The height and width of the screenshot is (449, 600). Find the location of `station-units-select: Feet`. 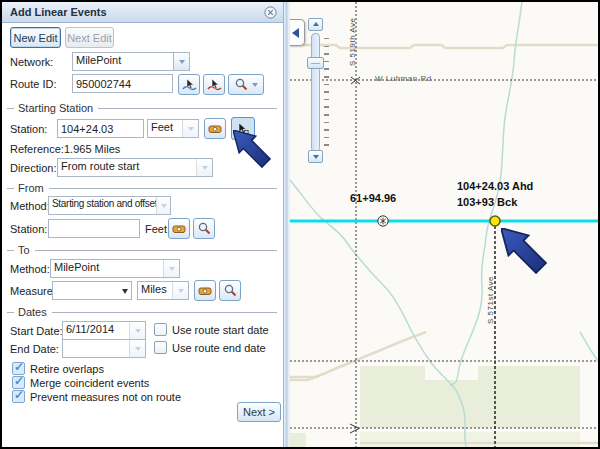

station-units-select: Feet is located at coordinates (173, 128).